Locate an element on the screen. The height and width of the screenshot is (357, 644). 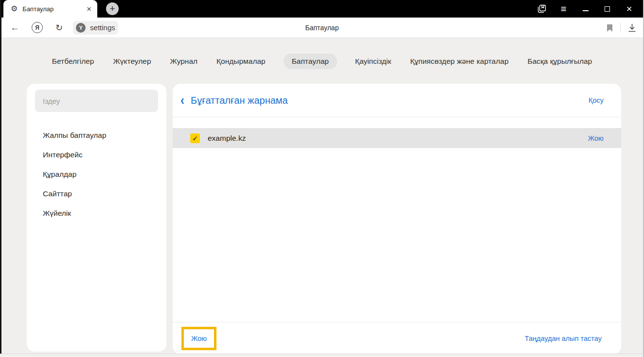
tabs-panel-icon is located at coordinates (542, 9).